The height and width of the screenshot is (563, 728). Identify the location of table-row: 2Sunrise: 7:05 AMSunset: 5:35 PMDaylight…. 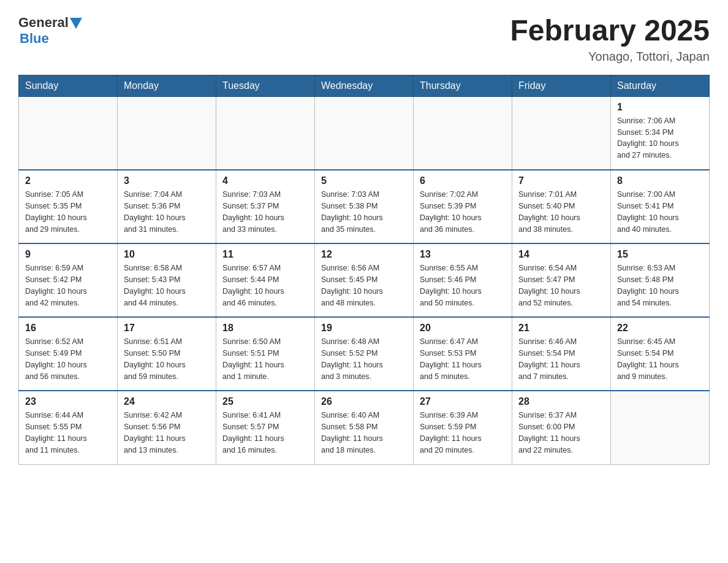
(69, 207).